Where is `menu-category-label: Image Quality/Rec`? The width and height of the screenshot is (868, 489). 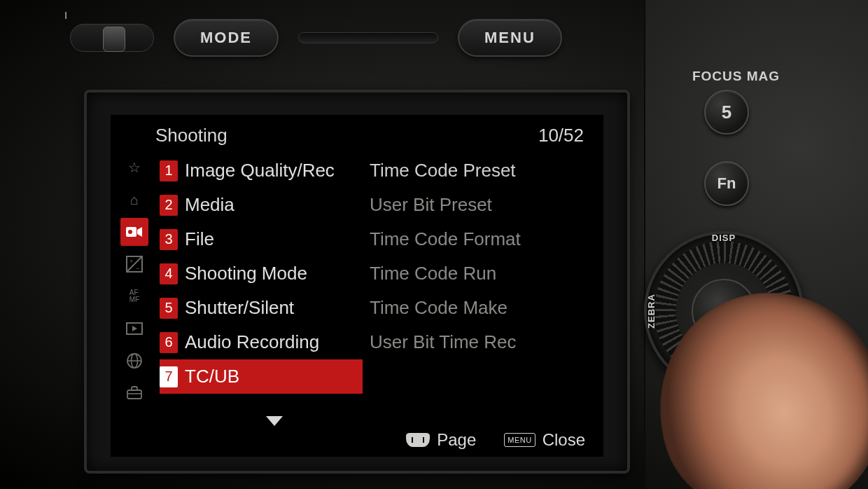 menu-category-label: Image Quality/Rec is located at coordinates (260, 171).